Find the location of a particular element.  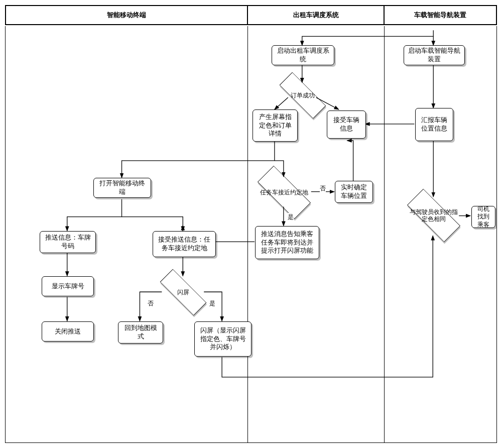

box-gen-color: 产生屏幕指定色和订单详情 is located at coordinates (275, 126).